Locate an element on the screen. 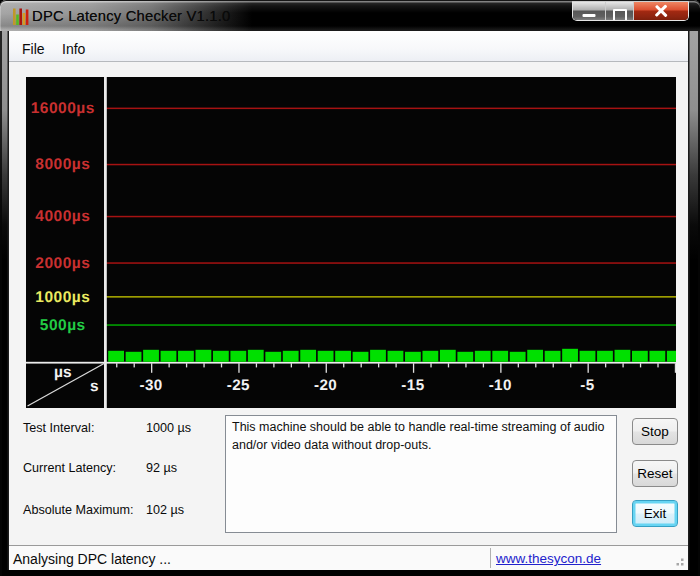  svg-text: 16000µs is located at coordinates (63, 108).